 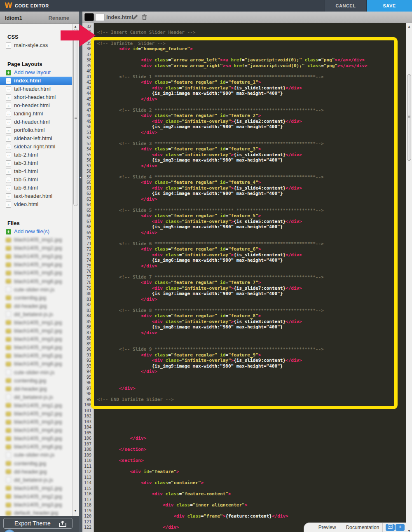 I want to click on tab-documentation: Documentation, so click(x=363, y=527).